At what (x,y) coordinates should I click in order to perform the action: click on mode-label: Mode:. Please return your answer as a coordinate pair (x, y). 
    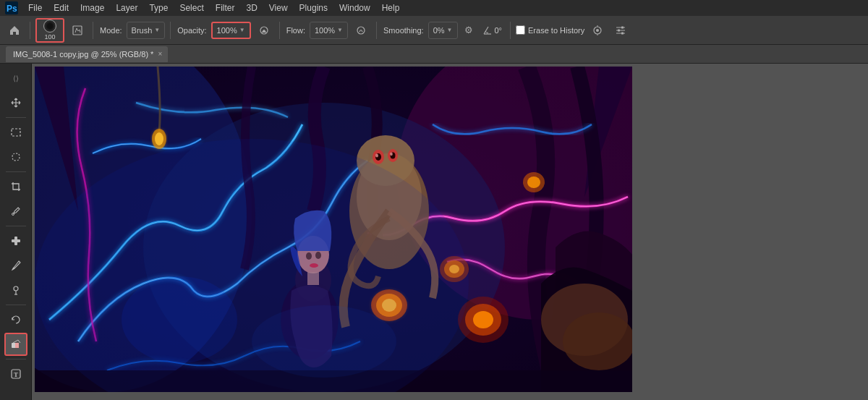
    Looking at the image, I should click on (111, 30).